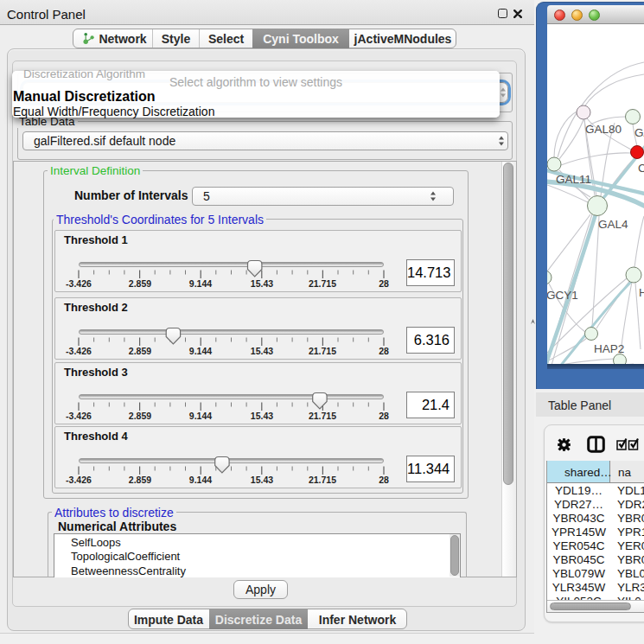 This screenshot has width=644, height=644. What do you see at coordinates (574, 180) in the screenshot?
I see `svg-text: GAL11` at bounding box center [574, 180].